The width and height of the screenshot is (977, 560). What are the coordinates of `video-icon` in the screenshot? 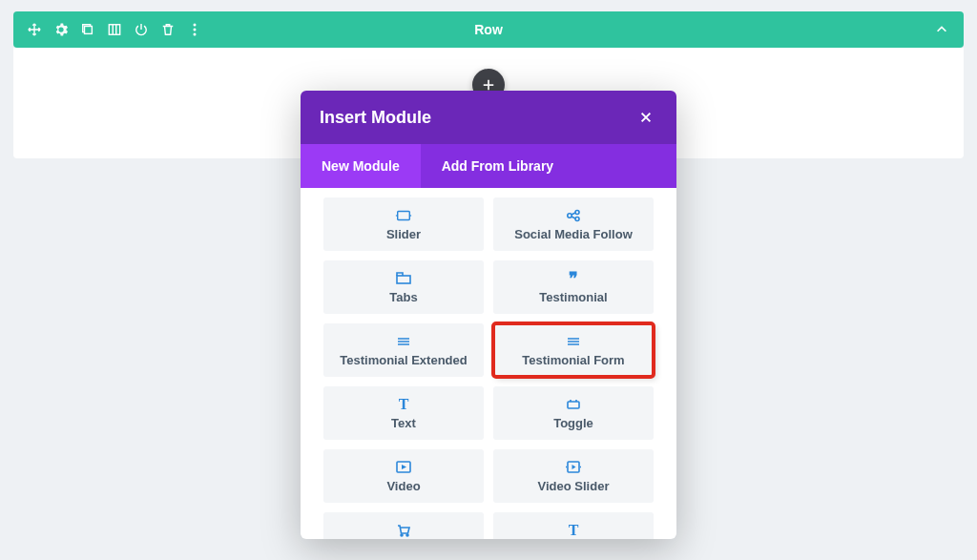 It's located at (404, 467).